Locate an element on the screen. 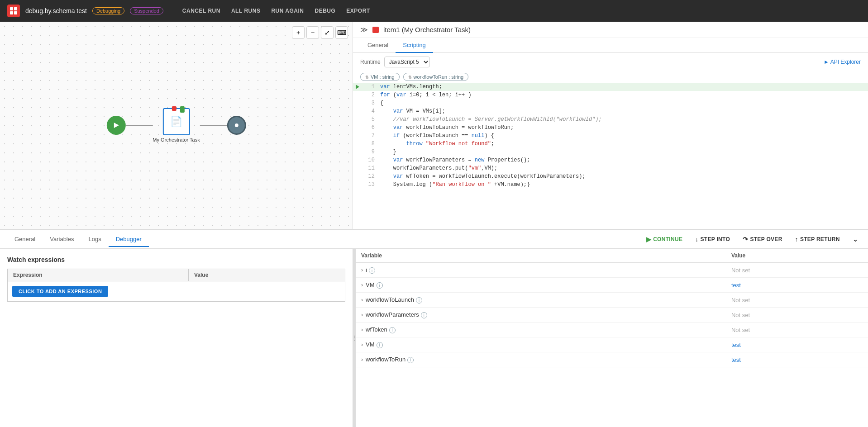  task-badge-green is located at coordinates (182, 109).